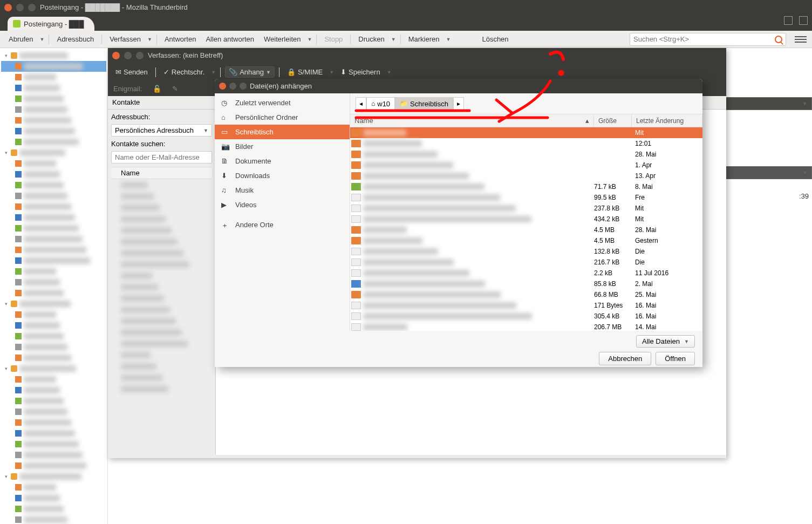  I want to click on window-close-icon, so click(8, 8).